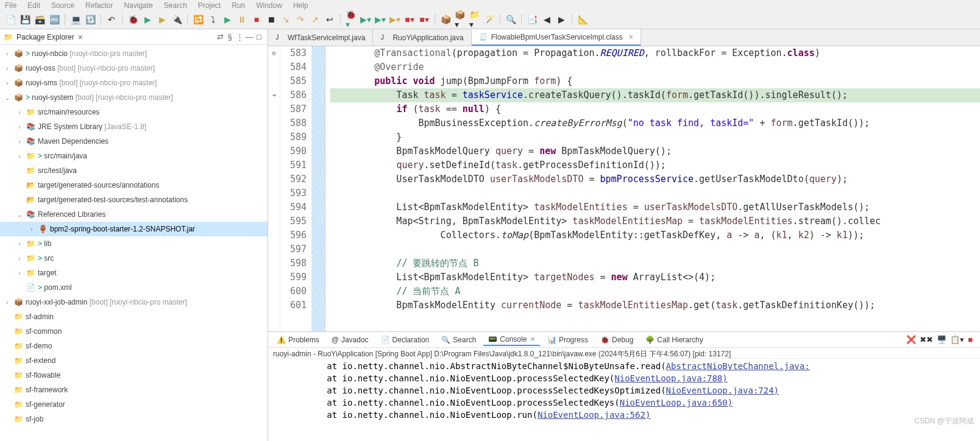 This screenshot has height=441, width=980. Describe the element at coordinates (561, 19) in the screenshot. I see `forward-icon: ▶` at that location.